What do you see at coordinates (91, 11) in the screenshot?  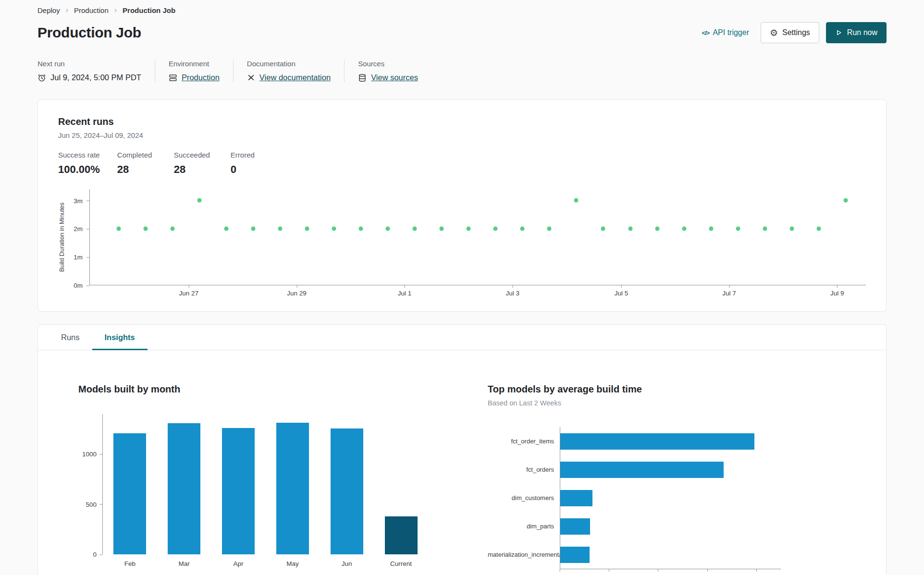 I see `breadcrumb-item-production: Production` at bounding box center [91, 11].